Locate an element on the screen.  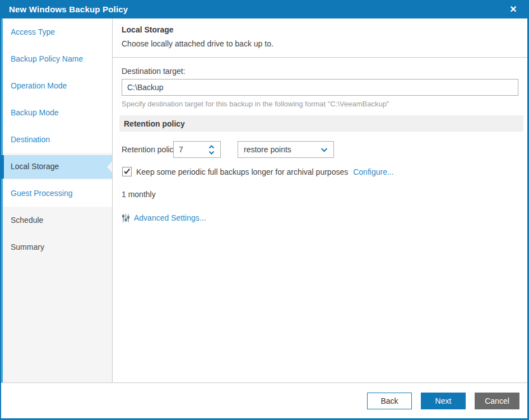
step-local-storage-current: Local Storage is located at coordinates (57, 166).